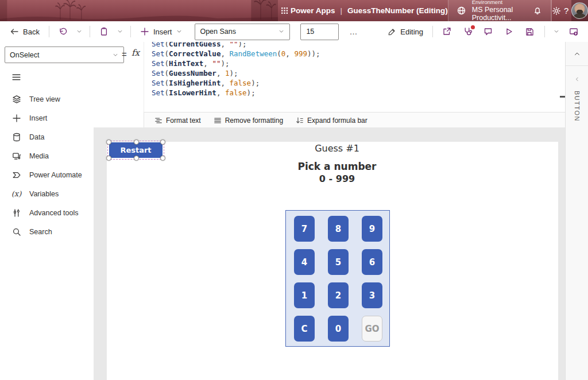  Describe the element at coordinates (338, 295) in the screenshot. I see `keypad-key-2: 2` at that location.